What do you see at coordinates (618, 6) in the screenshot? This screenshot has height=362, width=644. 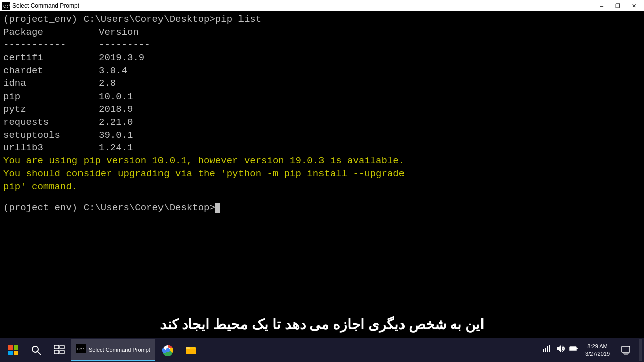 I see `window-controls: – ❐ ✕` at bounding box center [618, 6].